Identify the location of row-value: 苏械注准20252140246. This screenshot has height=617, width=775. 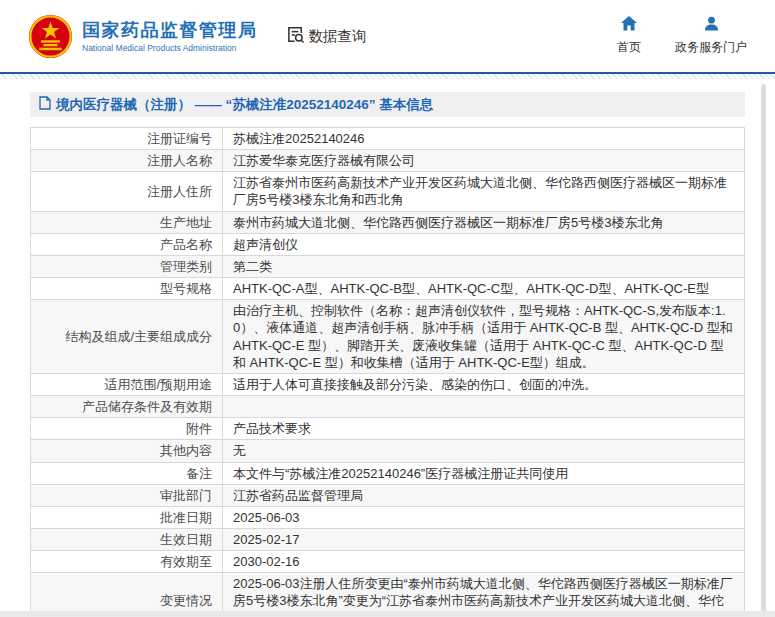
(484, 139).